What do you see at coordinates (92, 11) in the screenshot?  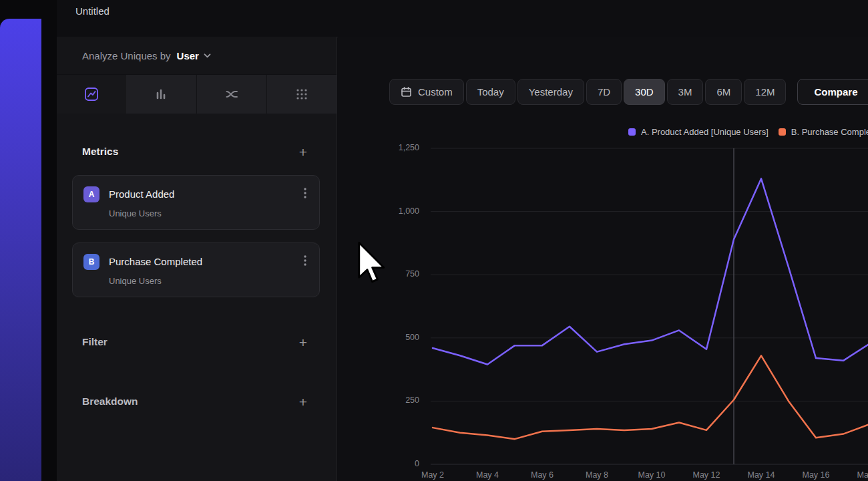 I see `window-title: Untitled` at bounding box center [92, 11].